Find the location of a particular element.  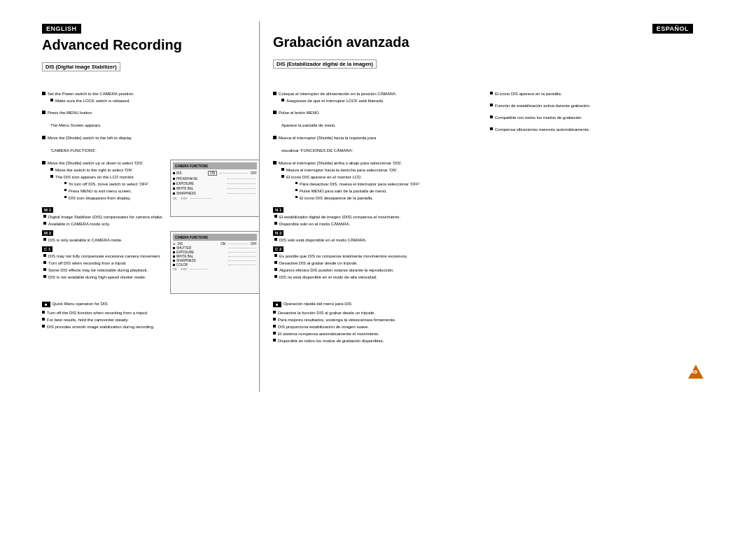

english-badge: ENGLISH is located at coordinates (62, 29).